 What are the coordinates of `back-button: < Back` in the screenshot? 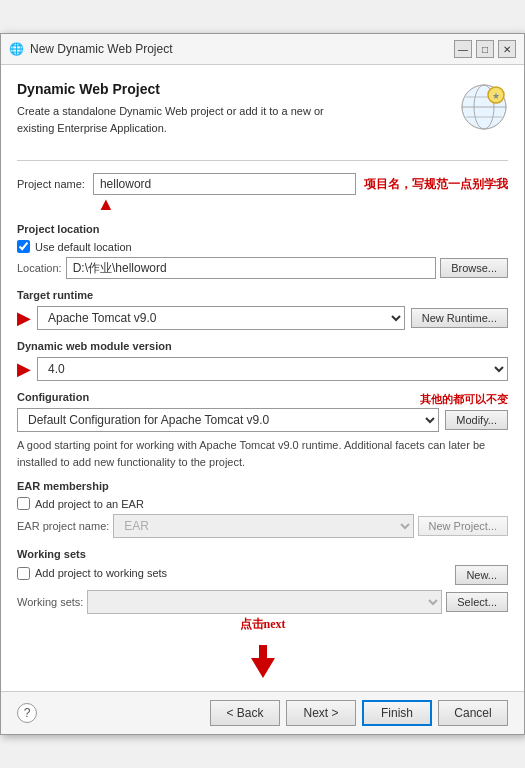 It's located at (245, 713).